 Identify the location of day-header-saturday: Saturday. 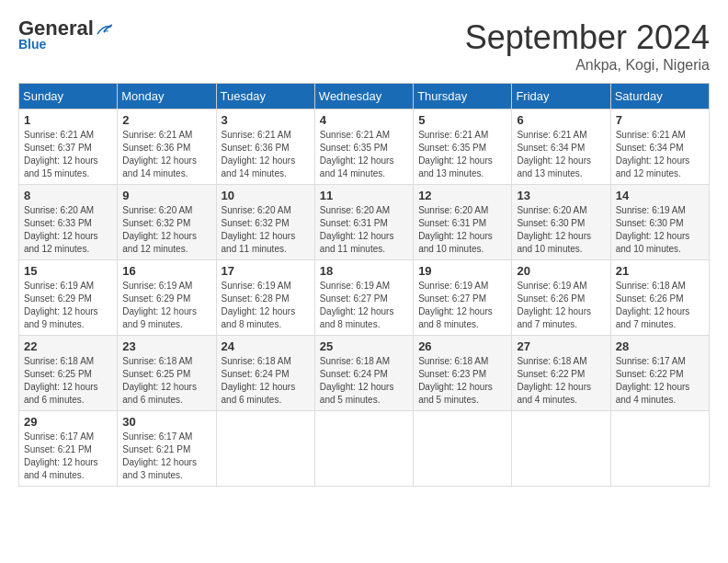
(660, 97).